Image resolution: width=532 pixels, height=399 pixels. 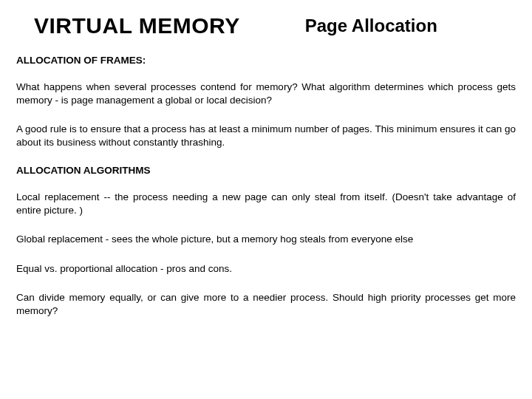 What do you see at coordinates (266, 204) in the screenshot?
I see `paragraph-3: Local replacement -- the process needing…` at bounding box center [266, 204].